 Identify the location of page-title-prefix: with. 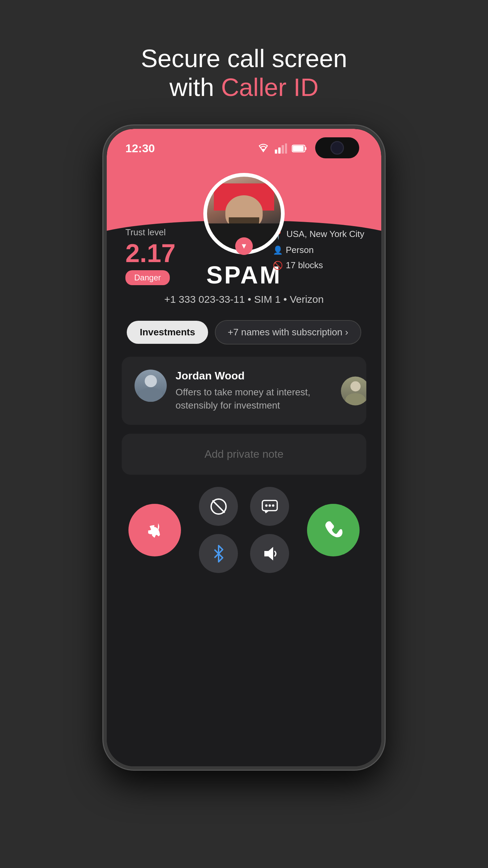
(195, 87).